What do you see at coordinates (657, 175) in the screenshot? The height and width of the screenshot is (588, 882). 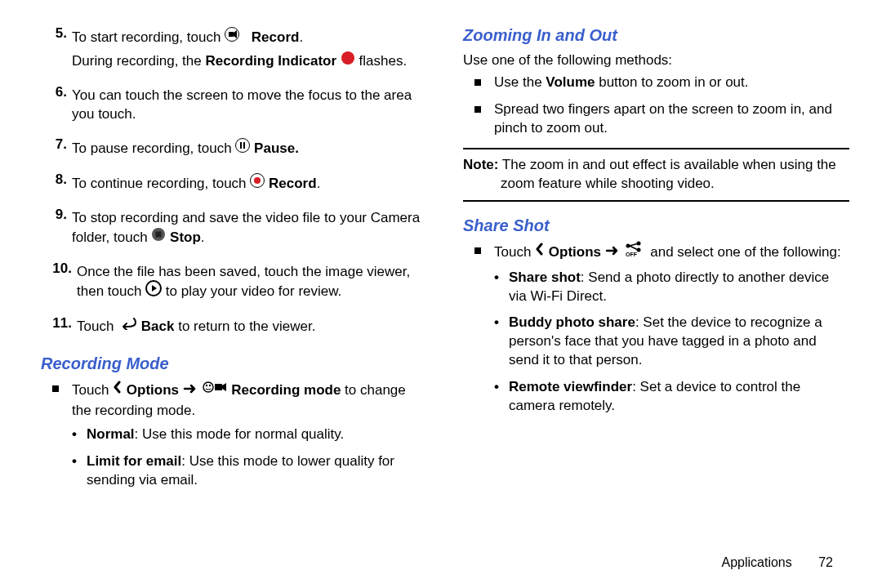 I see `zoom-note: Note: The zoom in and out effect is avai…` at bounding box center [657, 175].